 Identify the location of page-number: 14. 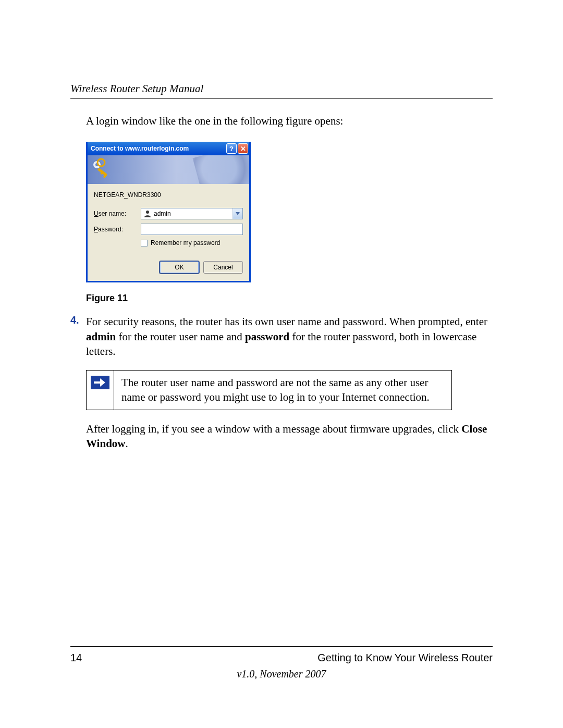
(76, 658).